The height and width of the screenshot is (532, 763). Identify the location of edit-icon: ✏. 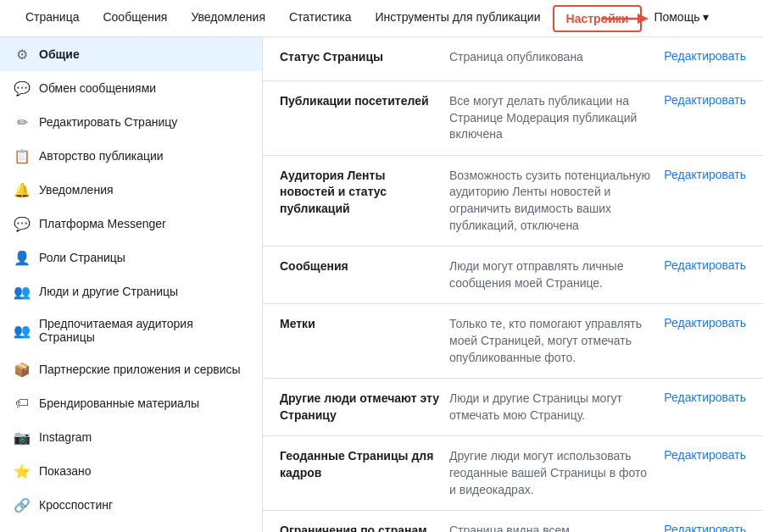
(22, 122).